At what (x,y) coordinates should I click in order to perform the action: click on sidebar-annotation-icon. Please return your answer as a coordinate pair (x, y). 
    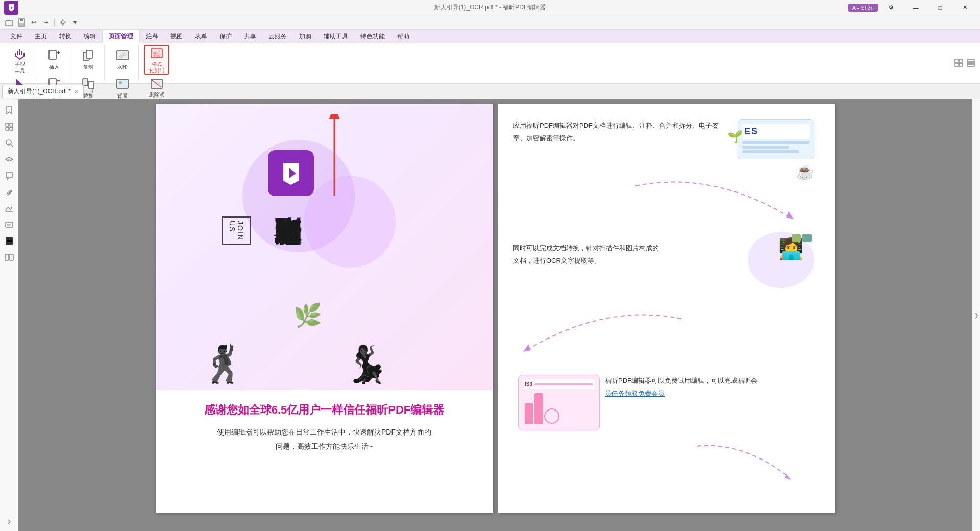
    Looking at the image, I should click on (9, 176).